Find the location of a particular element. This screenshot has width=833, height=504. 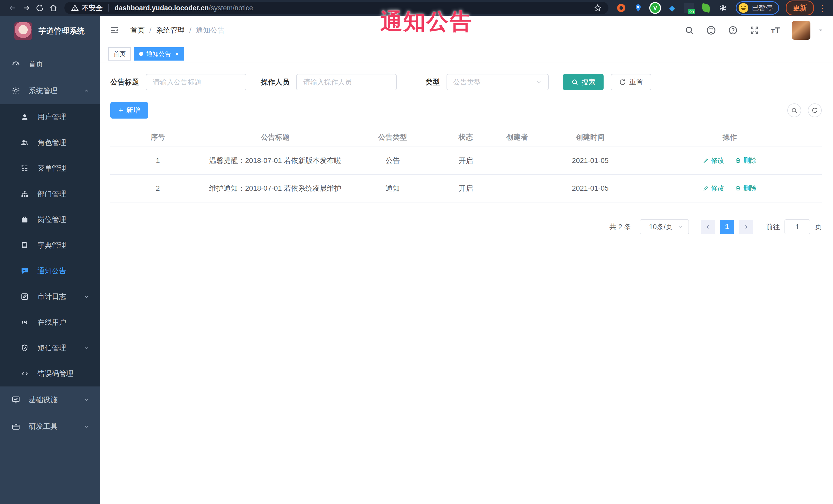

github-icon is located at coordinates (711, 30).